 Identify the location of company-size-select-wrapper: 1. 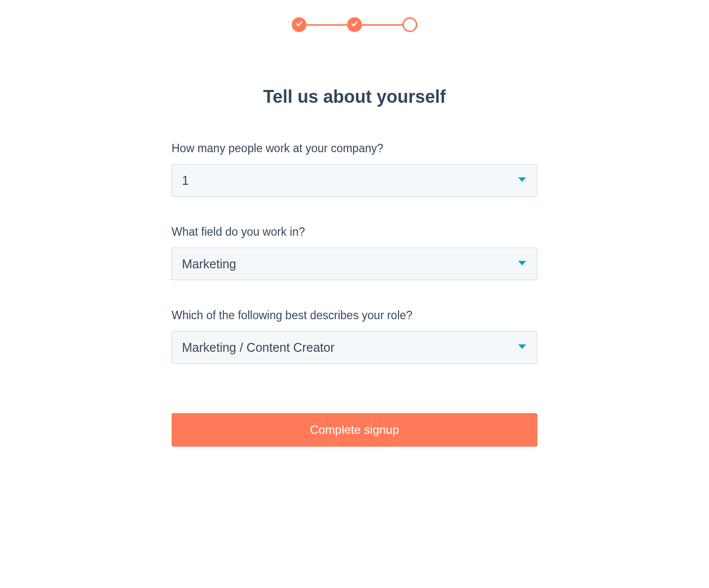
(354, 180).